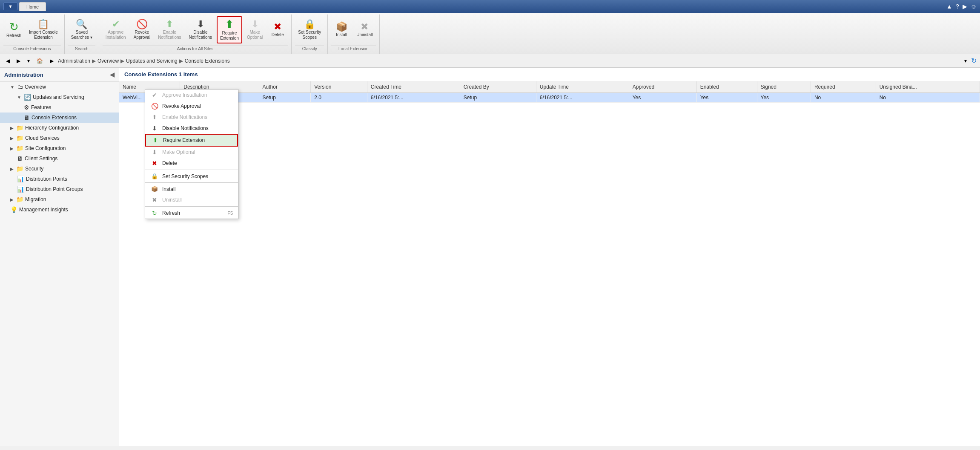 The width and height of the screenshot is (980, 450). I want to click on set-security-scopes-button: 🔒 Set SecurityScopes, so click(309, 30).